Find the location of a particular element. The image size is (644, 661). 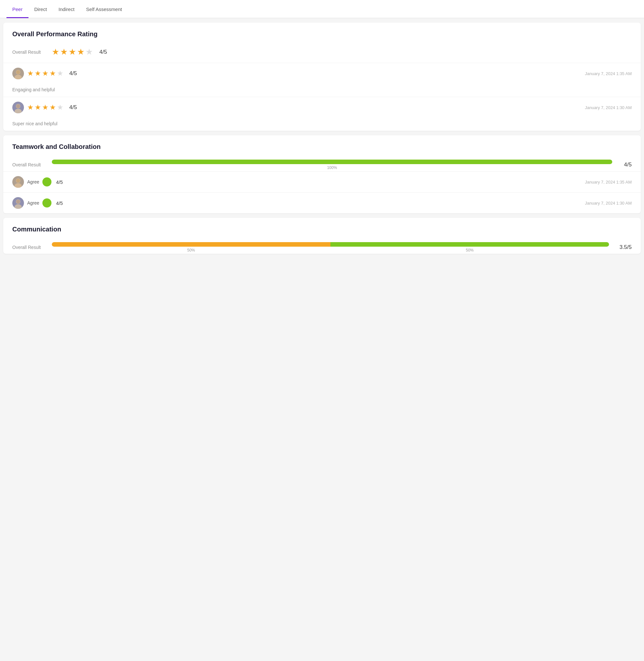

teamwork-overall-label: Overall Result is located at coordinates (30, 165).